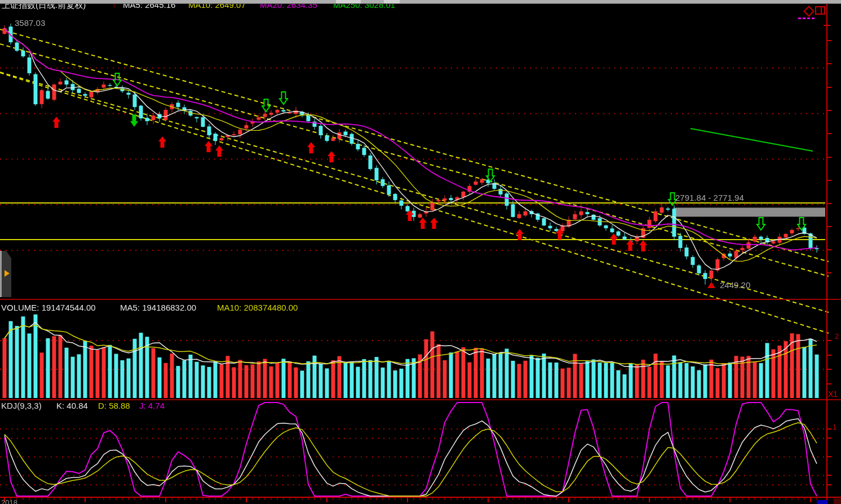  Describe the element at coordinates (6, 274) in the screenshot. I see `sidebar-expand-tab` at that location.